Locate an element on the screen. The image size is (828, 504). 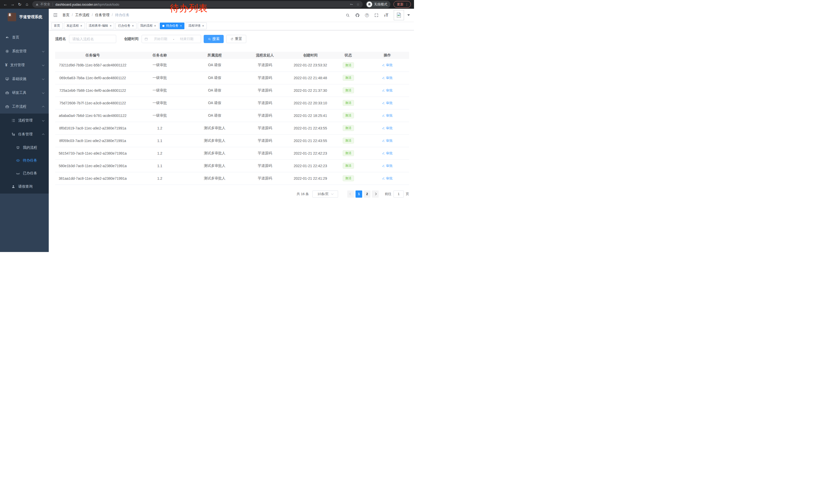
sidebar-logo: 芋道管理系统 is located at coordinates (24, 17).